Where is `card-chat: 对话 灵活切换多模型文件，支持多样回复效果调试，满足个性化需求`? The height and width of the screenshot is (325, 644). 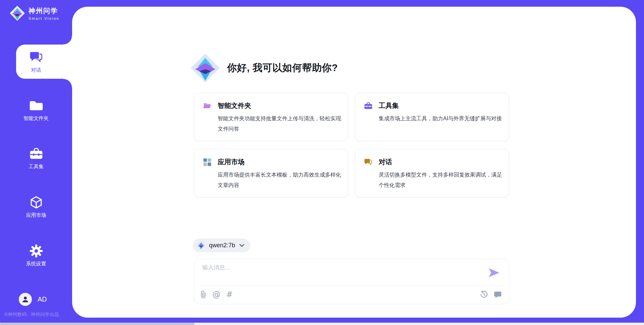
card-chat: 对话 灵活切换多模型文件，支持多样回复效果调试，满足个性化需求 is located at coordinates (432, 173).